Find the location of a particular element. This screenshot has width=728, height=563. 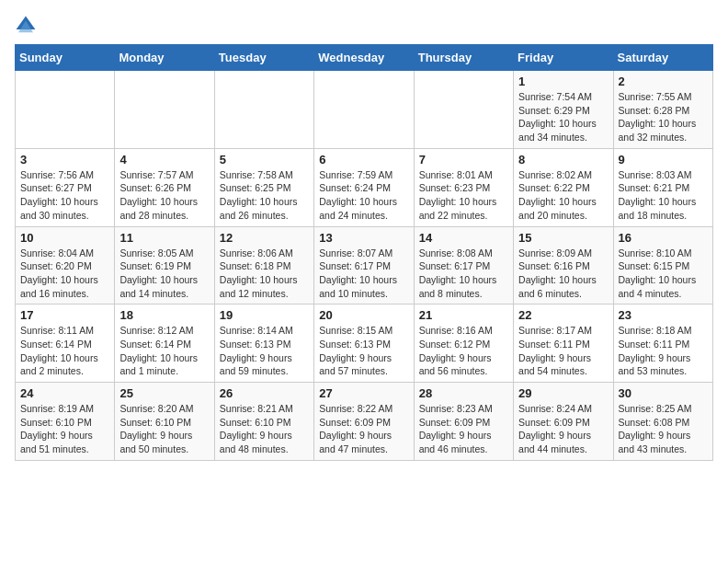

calendar-cell: 7Sunrise: 8:01 AM Sunset: 6:23 PM Daylig… is located at coordinates (463, 188).